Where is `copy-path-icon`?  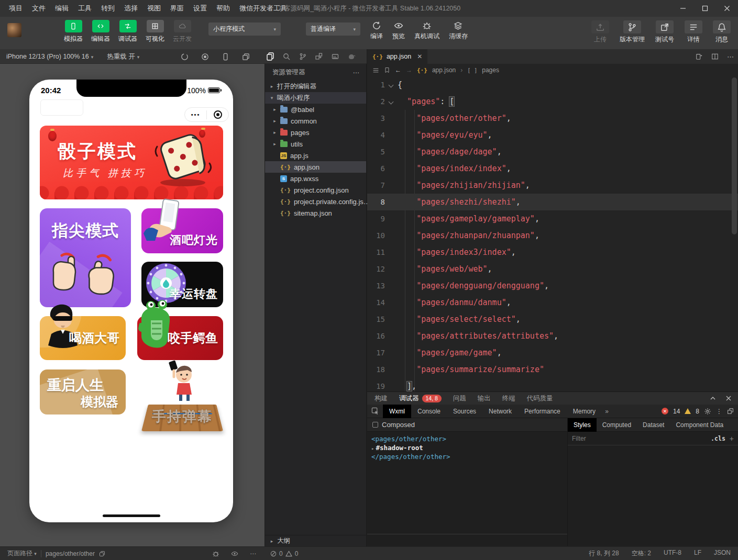 copy-path-icon is located at coordinates (102, 554).